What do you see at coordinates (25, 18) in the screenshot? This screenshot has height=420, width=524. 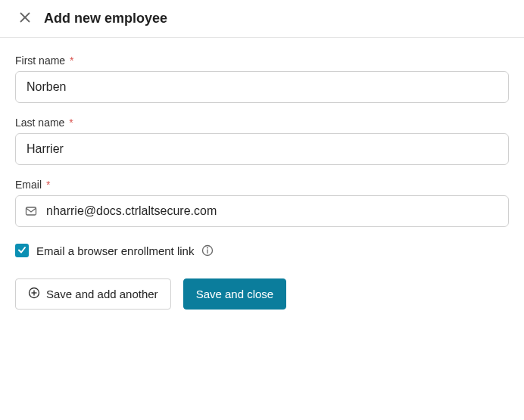 I see `close-button` at bounding box center [25, 18].